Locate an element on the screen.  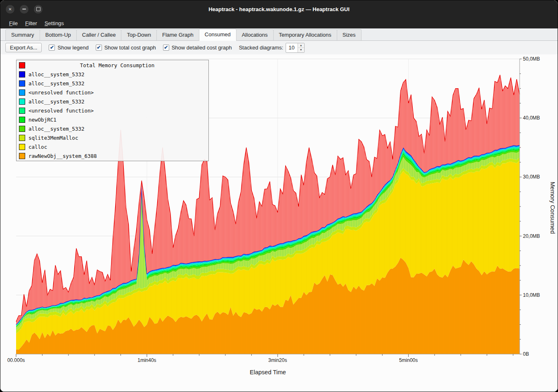
toolbar: Export As... ✔Show legend✔Show total cos… is located at coordinates (279, 48).